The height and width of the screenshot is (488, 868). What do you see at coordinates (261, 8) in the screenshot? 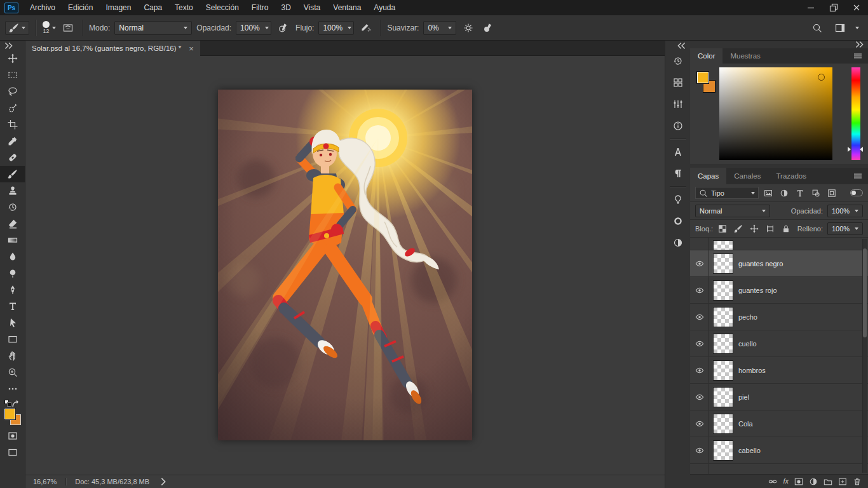
I see `menu-filtro: Filtro` at bounding box center [261, 8].